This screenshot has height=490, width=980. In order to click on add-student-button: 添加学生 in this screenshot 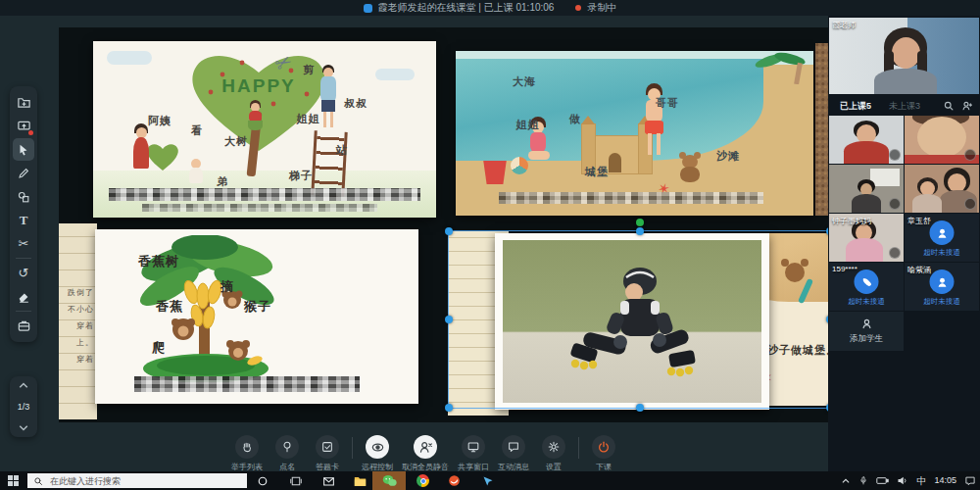, I will do `click(866, 331)`.